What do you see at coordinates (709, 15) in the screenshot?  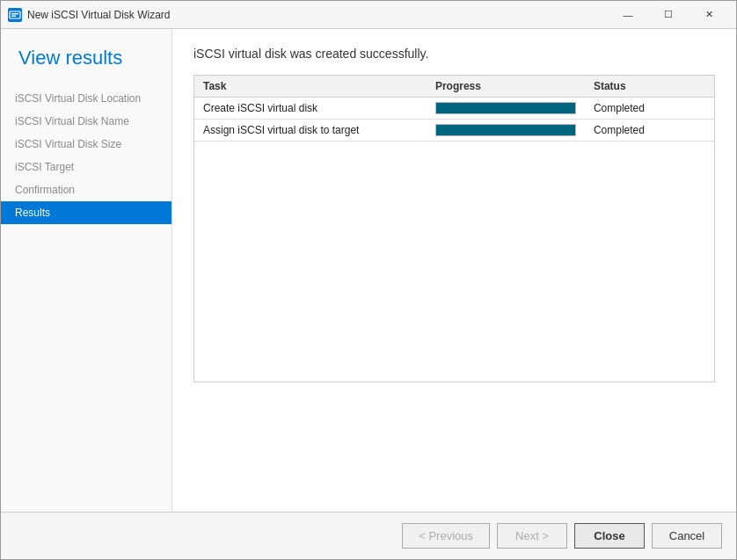 I see `window-close-button: ✕` at bounding box center [709, 15].